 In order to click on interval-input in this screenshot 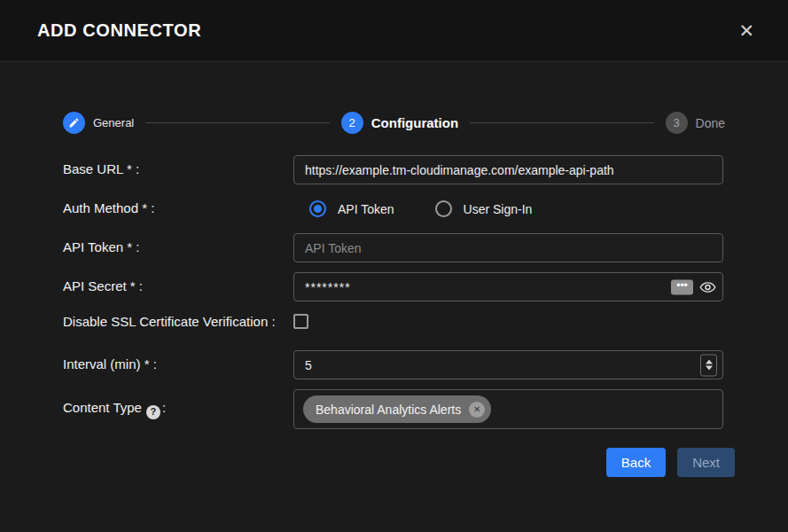, I will do `click(509, 365)`.